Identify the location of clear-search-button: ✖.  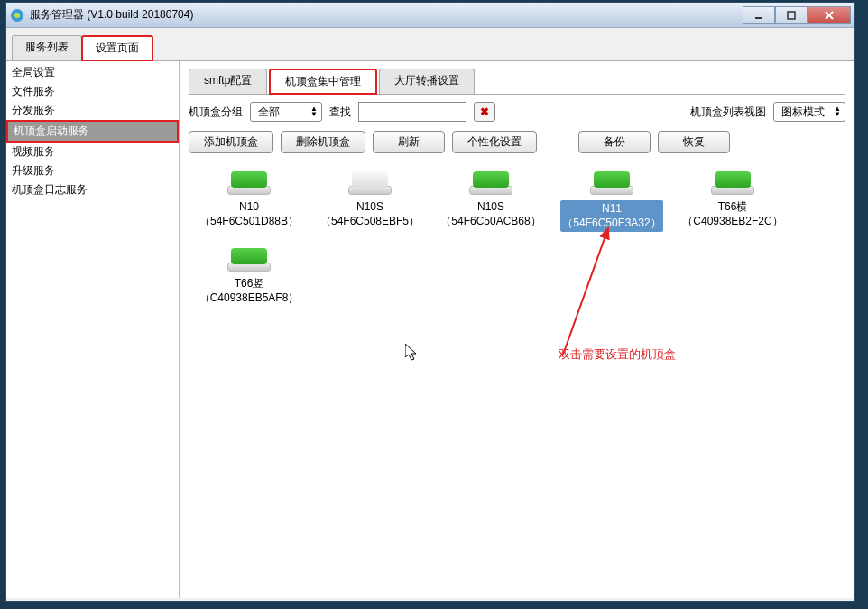
(485, 112).